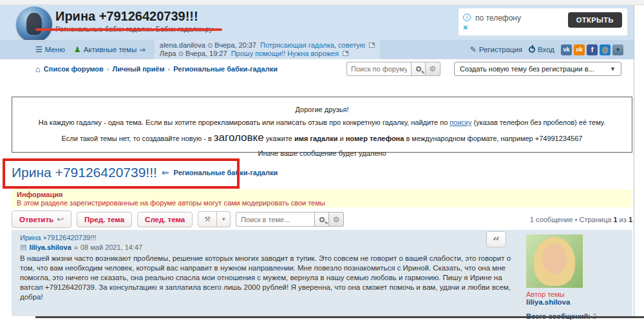 Image resolution: width=644 pixels, height=322 pixels. What do you see at coordinates (77, 50) in the screenshot?
I see `active-topics-icon: ♟` at bounding box center [77, 50].